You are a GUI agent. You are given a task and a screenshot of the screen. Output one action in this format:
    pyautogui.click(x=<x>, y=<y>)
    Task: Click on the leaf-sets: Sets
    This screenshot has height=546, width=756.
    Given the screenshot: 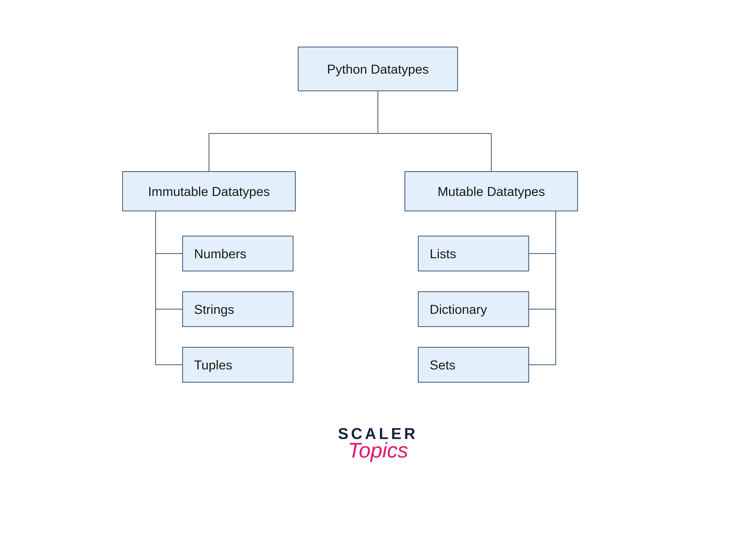 What is the action you would take?
    pyautogui.click(x=473, y=365)
    